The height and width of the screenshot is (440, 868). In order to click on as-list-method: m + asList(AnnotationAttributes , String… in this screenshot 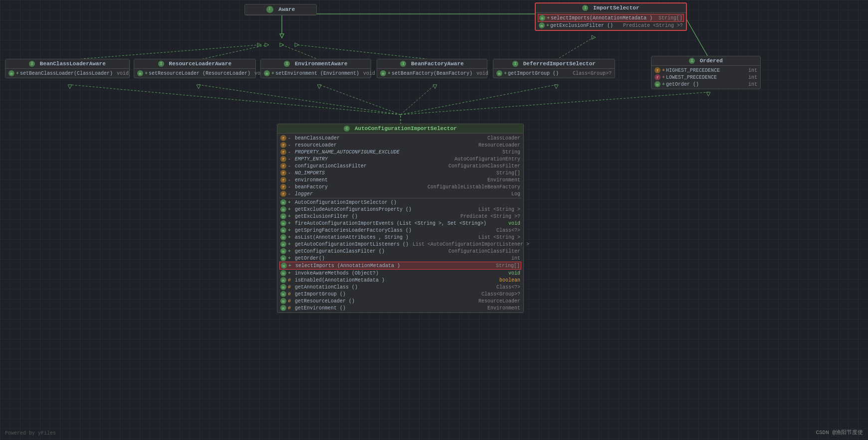, I will do `click(400, 237)`.